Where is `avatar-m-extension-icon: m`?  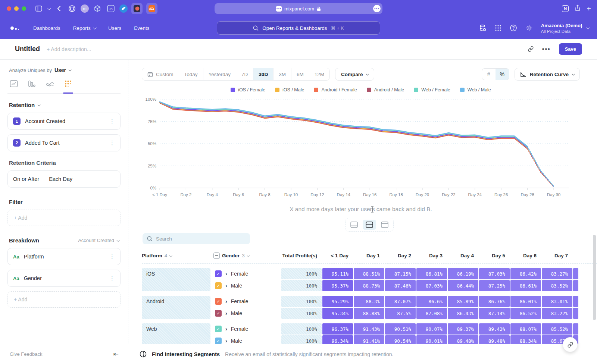 avatar-m-extension-icon: m is located at coordinates (85, 9).